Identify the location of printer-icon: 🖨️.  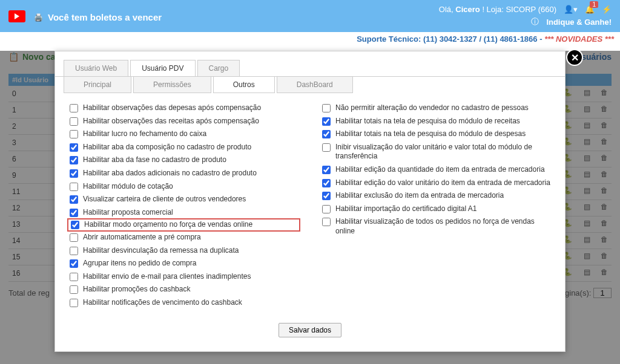
(39, 18).